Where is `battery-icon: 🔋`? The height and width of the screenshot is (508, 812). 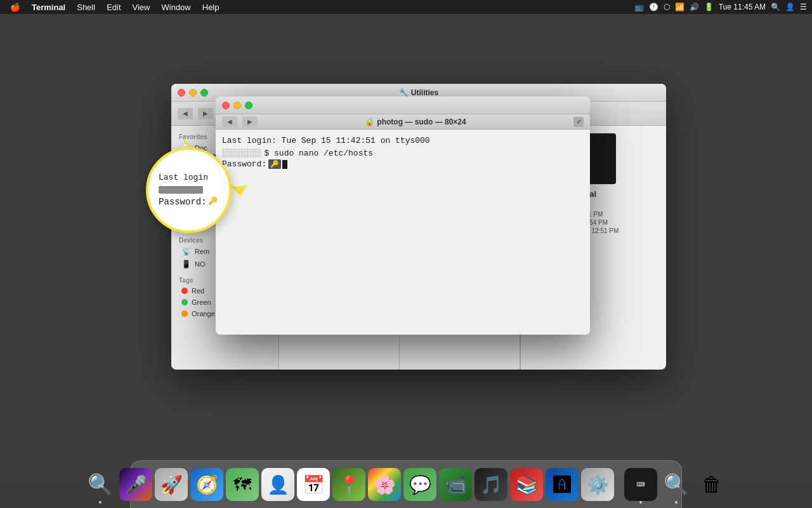
battery-icon: 🔋 is located at coordinates (709, 7).